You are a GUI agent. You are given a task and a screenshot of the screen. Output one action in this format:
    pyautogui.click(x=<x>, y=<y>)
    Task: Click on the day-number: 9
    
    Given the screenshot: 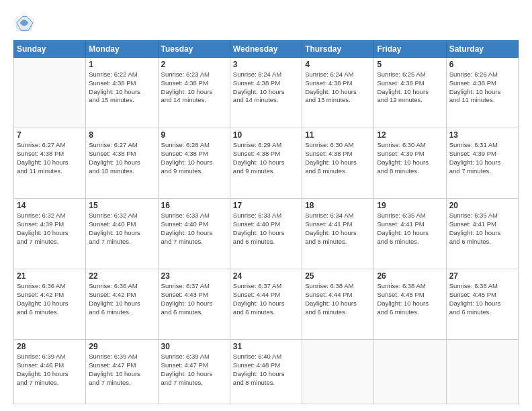 What is the action you would take?
    pyautogui.click(x=194, y=135)
    